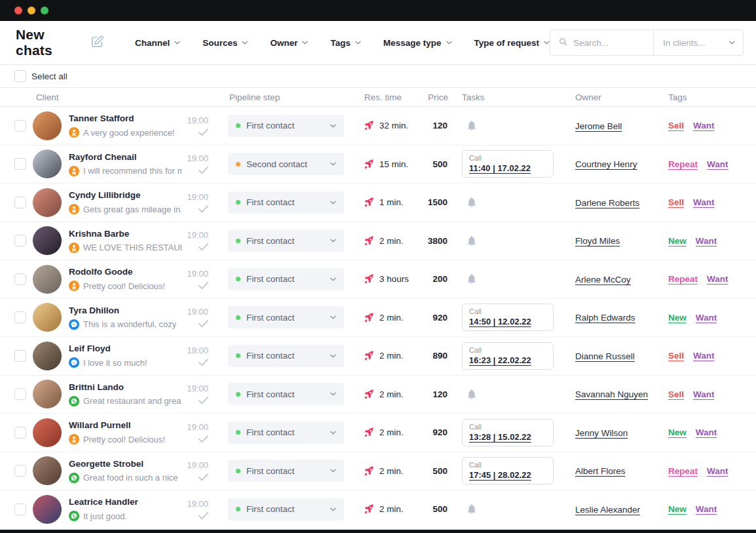 This screenshot has height=533, width=756. I want to click on call-task: Call 14:50 | 12.02.22, so click(508, 317).